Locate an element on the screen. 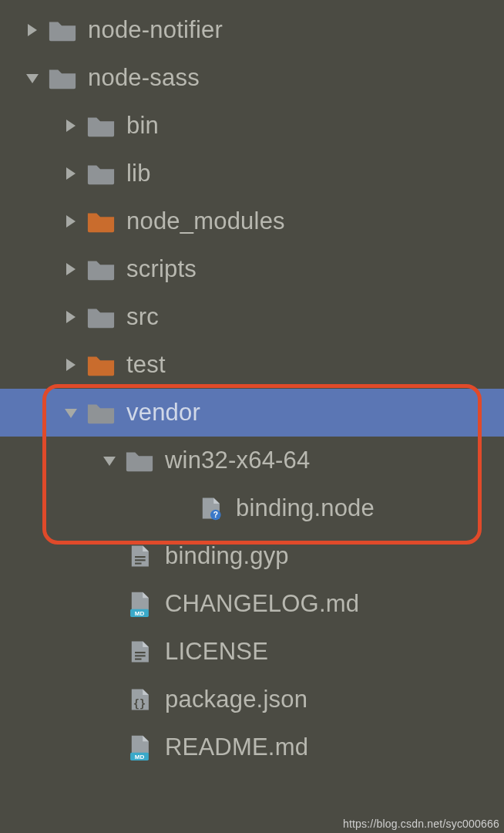  tree-item-label: src is located at coordinates (143, 317).